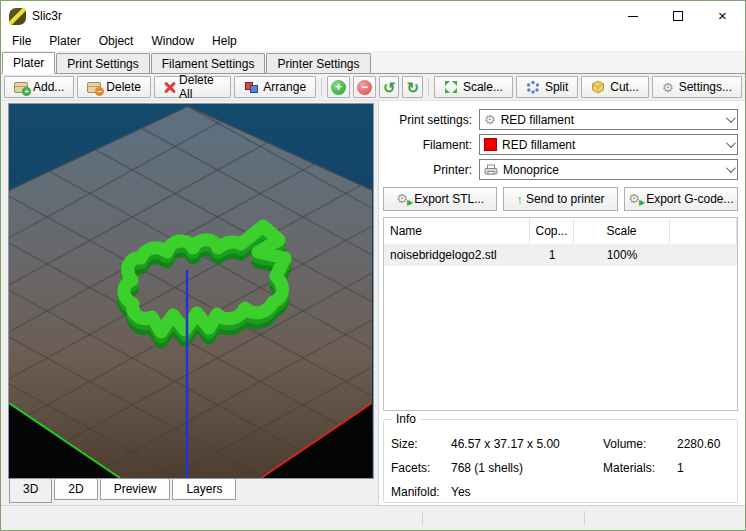  I want to click on window-title: Slic3r, so click(321, 16).